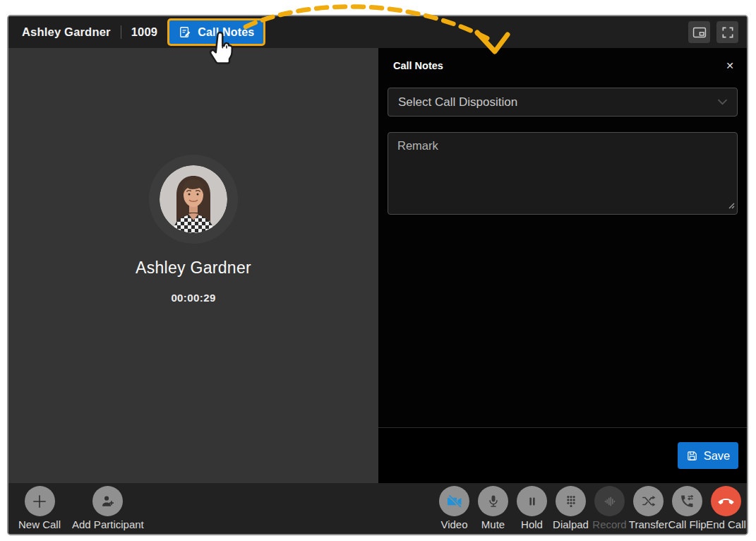  What do you see at coordinates (726, 507) in the screenshot?
I see `end-call-button: End Call` at bounding box center [726, 507].